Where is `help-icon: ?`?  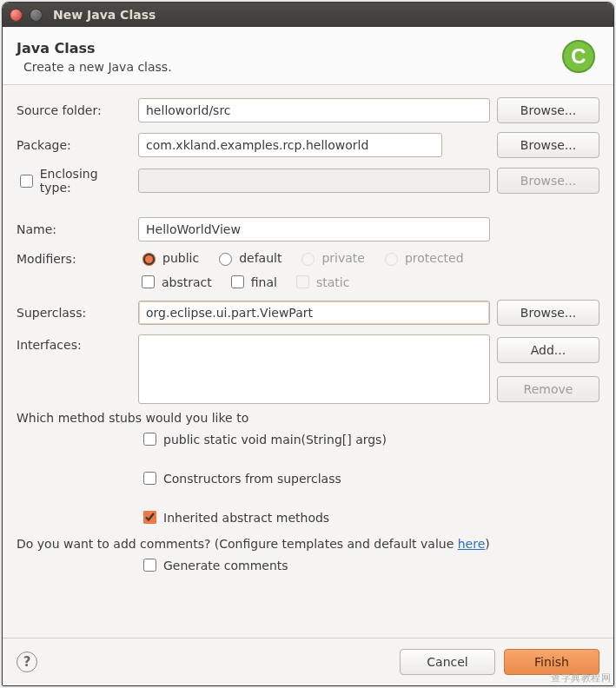
help-icon: ? is located at coordinates (27, 662).